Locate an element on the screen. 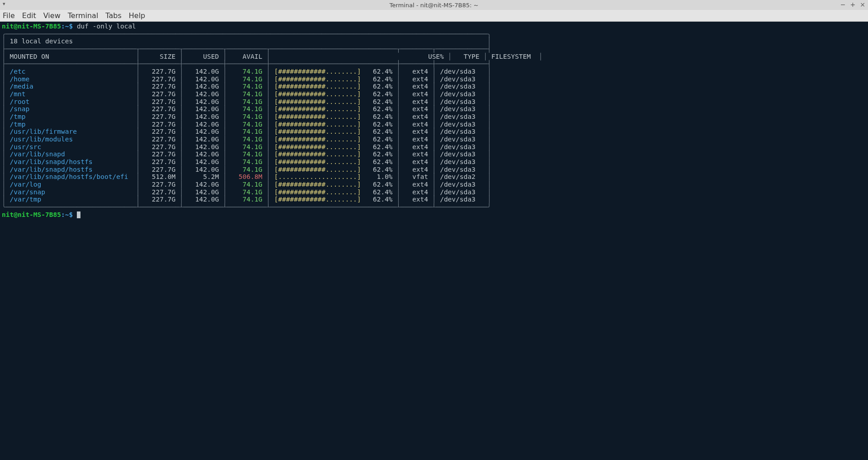 This screenshot has width=868, height=460. menu-terminal: Terminal is located at coordinates (83, 15).